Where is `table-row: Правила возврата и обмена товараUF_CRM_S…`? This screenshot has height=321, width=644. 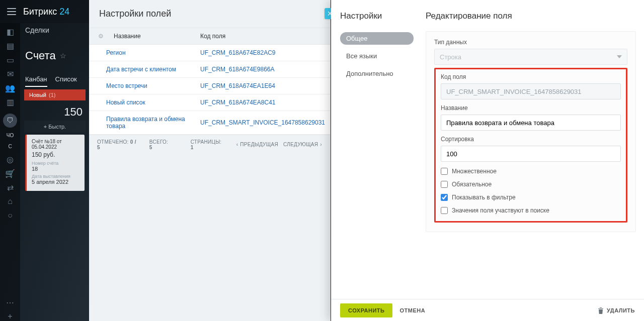
table-row: Правила возврата и обмена товараUF_CRM_S… is located at coordinates (209, 123).